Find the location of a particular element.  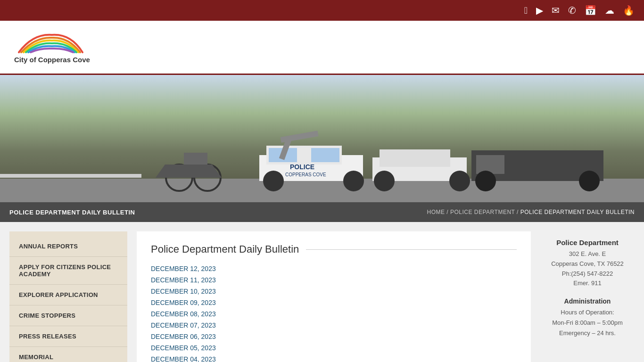

content-title: Police Department Daily Bulletin is located at coordinates (334, 249).